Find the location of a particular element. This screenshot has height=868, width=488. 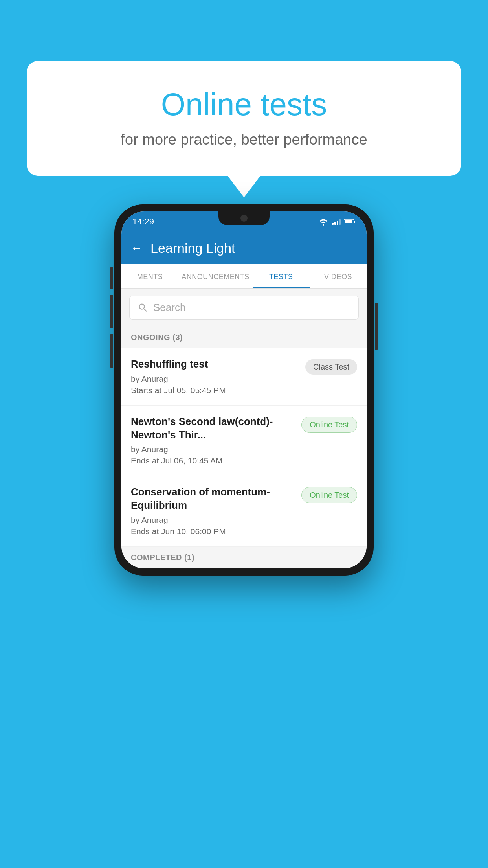

test-name-1: Reshuffling test is located at coordinates (215, 364).